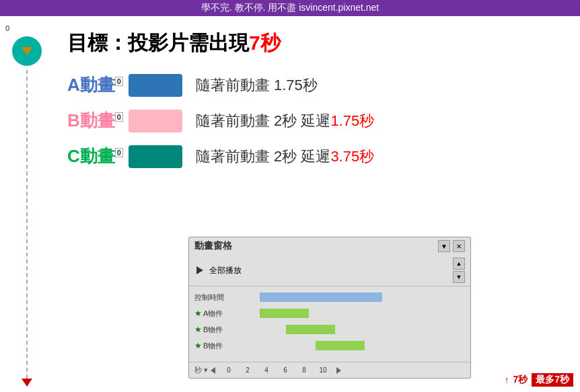 This screenshot has width=580, height=392. Describe the element at coordinates (98, 121) in the screenshot. I see `anim-label-b: B動畫0` at that location.